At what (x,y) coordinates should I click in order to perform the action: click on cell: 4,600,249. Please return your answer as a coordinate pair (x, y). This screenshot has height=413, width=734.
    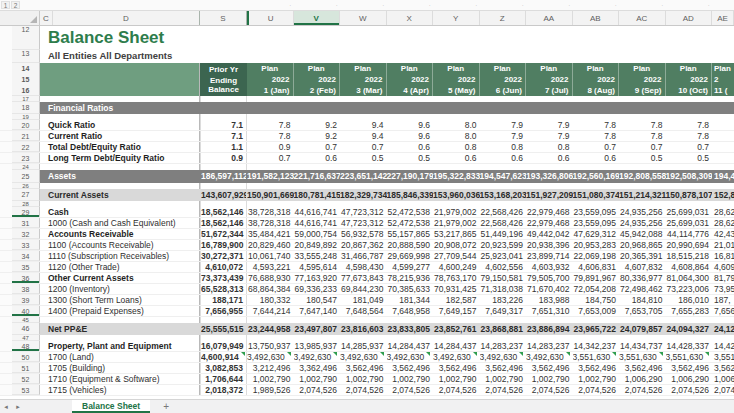
    Looking at the image, I should click on (456, 267).